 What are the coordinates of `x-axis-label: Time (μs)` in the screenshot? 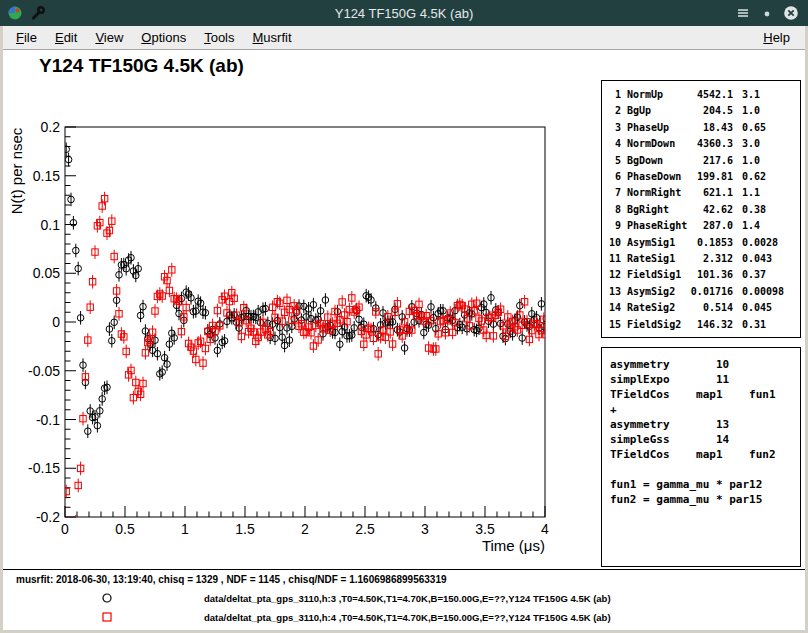 It's located at (514, 546).